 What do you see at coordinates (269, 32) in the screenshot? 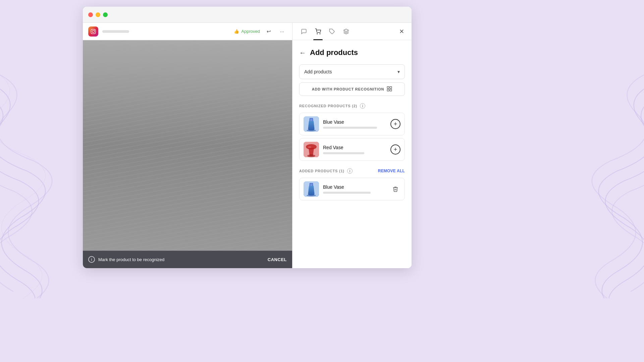
I see `undo-button: ↩` at bounding box center [269, 32].